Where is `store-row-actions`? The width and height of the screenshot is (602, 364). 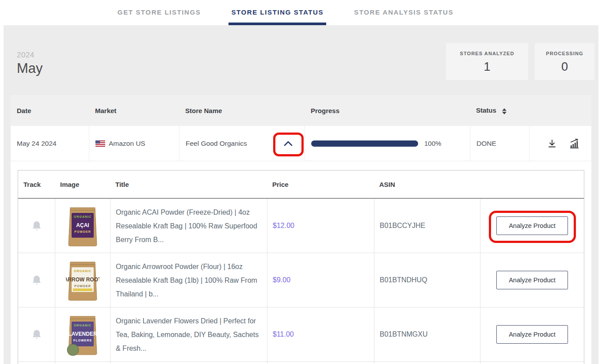 store-row-actions is located at coordinates (560, 143).